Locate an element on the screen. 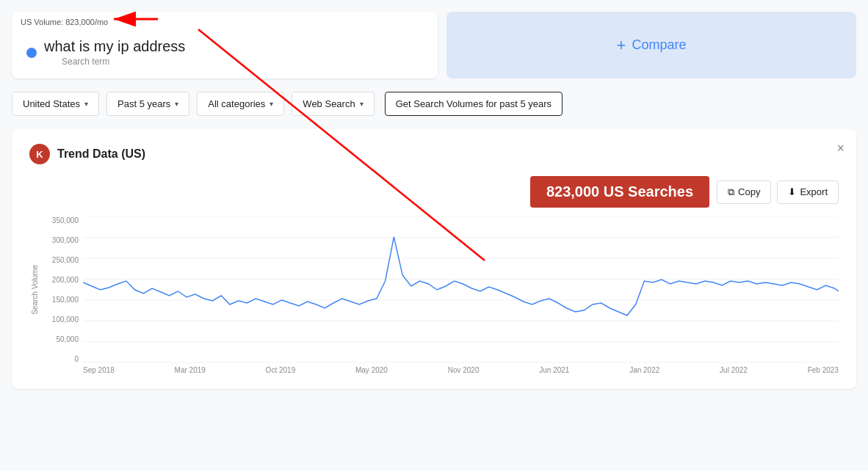 Image resolution: width=868 pixels, height=471 pixels. x-label-mar2019: Mar 2019 is located at coordinates (190, 370).